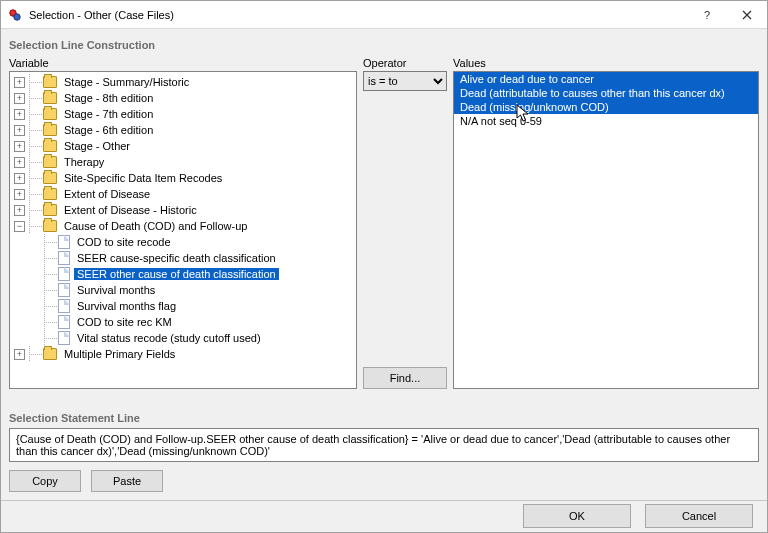  Describe the element at coordinates (169, 338) in the screenshot. I see `tree-item-label: Vital status recode (study cutoff used)` at that location.